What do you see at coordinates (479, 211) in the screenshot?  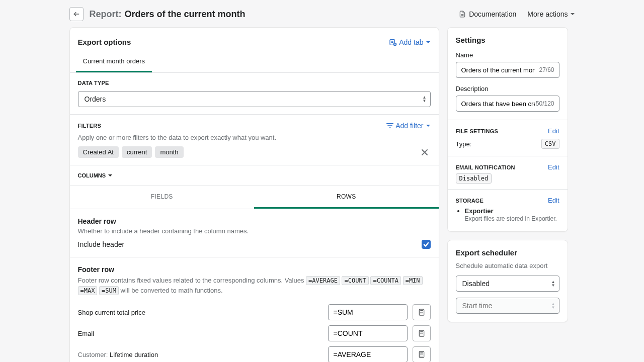 I see `storage-item: Exportier` at bounding box center [479, 211].